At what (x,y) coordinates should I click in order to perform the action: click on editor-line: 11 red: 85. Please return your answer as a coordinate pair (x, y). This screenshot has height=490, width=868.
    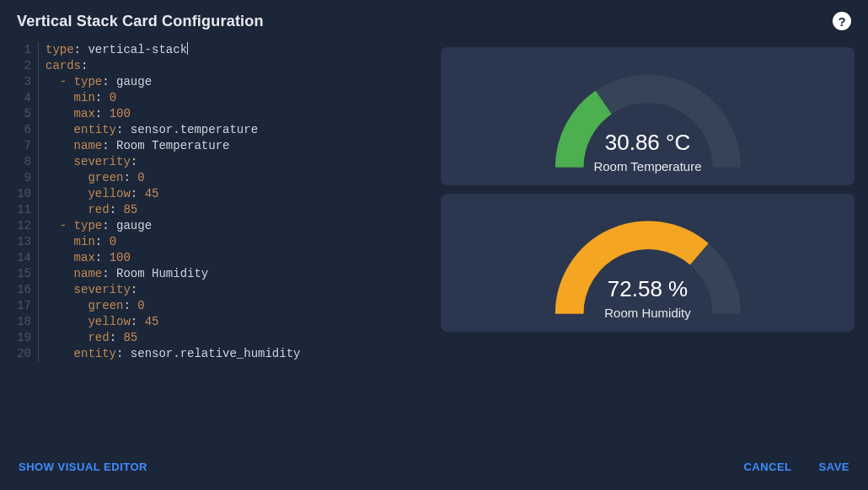
    Looking at the image, I should click on (221, 210).